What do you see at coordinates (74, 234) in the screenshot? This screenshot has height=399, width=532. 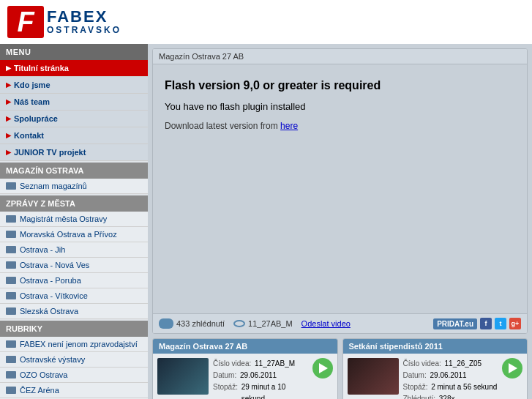 I see `zpravy-item-1: Moravská Ostrava a Přívoz` at bounding box center [74, 234].